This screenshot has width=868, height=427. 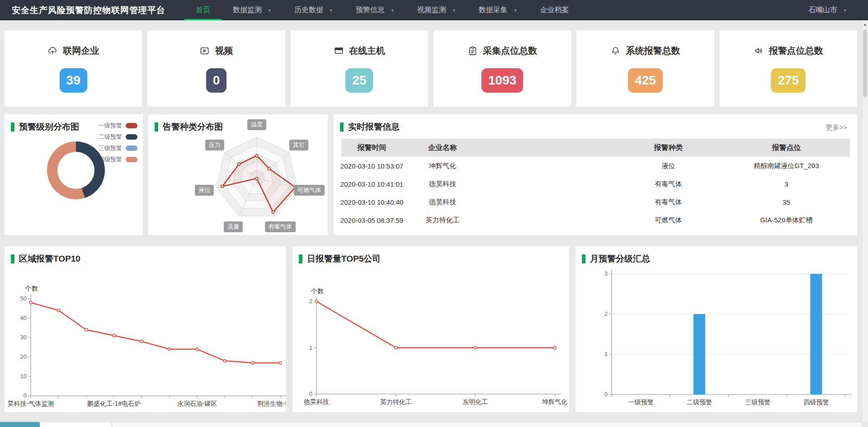 I want to click on svg-text: 三级预警, so click(x=758, y=402).